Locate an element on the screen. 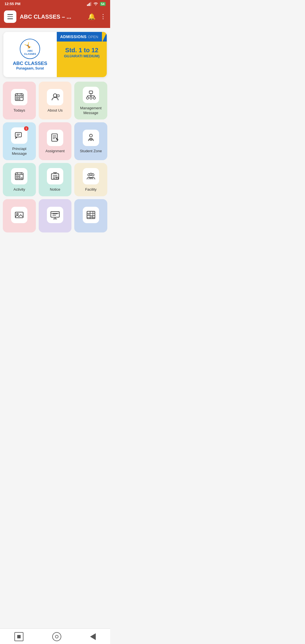 Image resolution: width=305 pixels, height=644 pixels. menu-button is located at coordinates (10, 17).